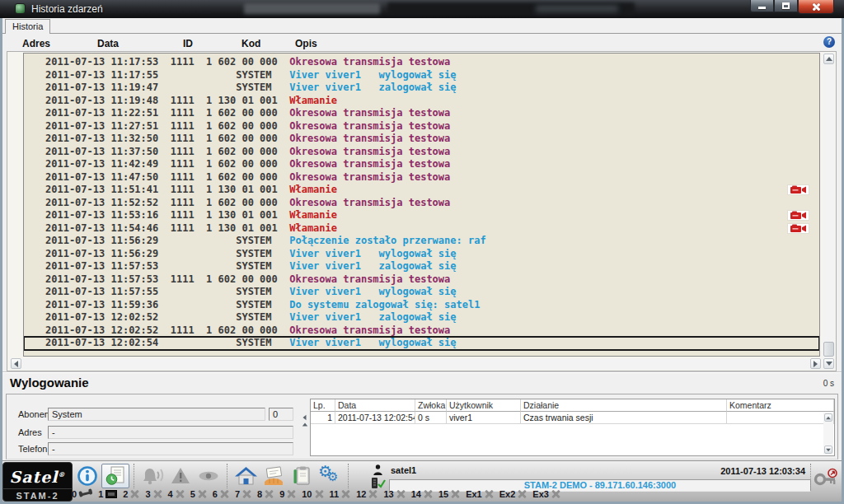 The height and width of the screenshot is (504, 844). What do you see at coordinates (181, 476) in the screenshot?
I see `warning-button` at bounding box center [181, 476].